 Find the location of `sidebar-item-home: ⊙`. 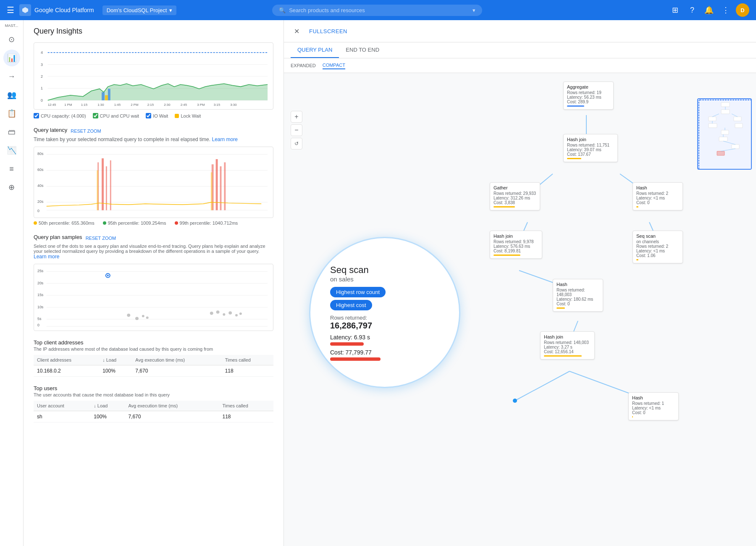

sidebar-item-home: ⊙ is located at coordinates (12, 39).